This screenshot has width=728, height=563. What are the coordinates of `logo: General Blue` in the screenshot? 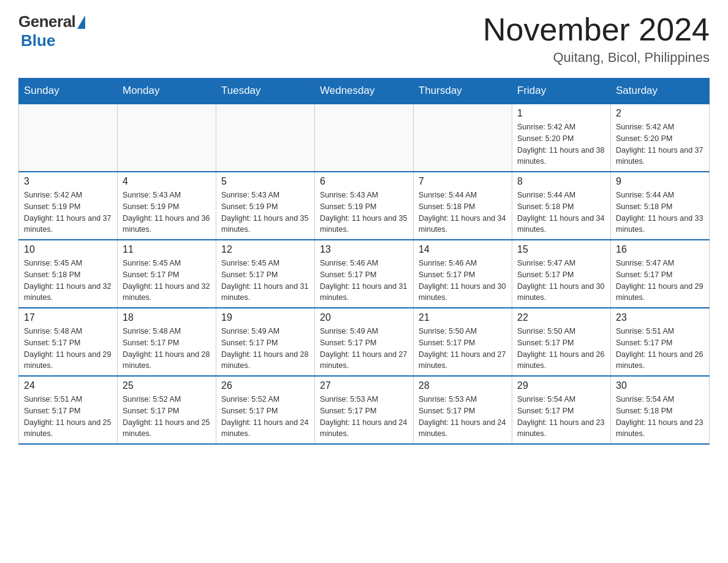 It's located at (51, 31).